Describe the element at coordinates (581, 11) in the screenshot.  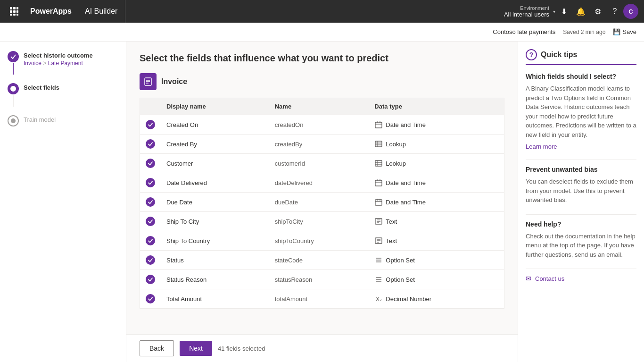
I see `notification-icon: 🔔` at that location.